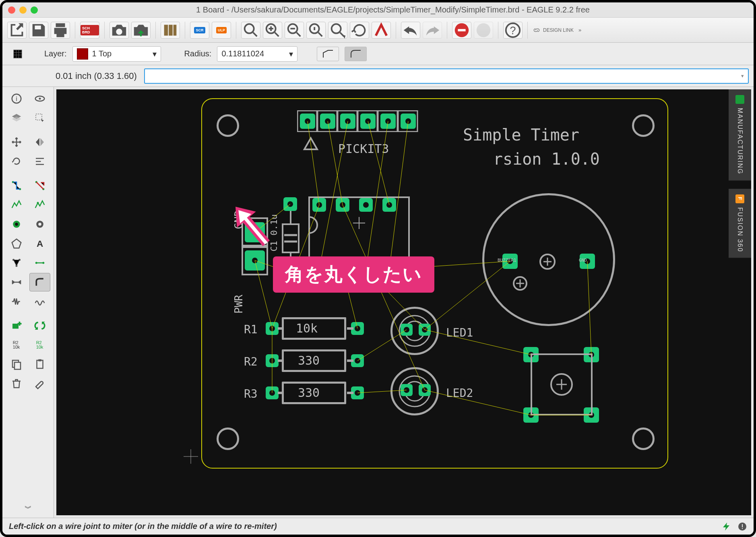 Image resolution: width=756 pixels, height=537 pixels. Describe the element at coordinates (40, 186) in the screenshot. I see `ripup-tool` at that location.